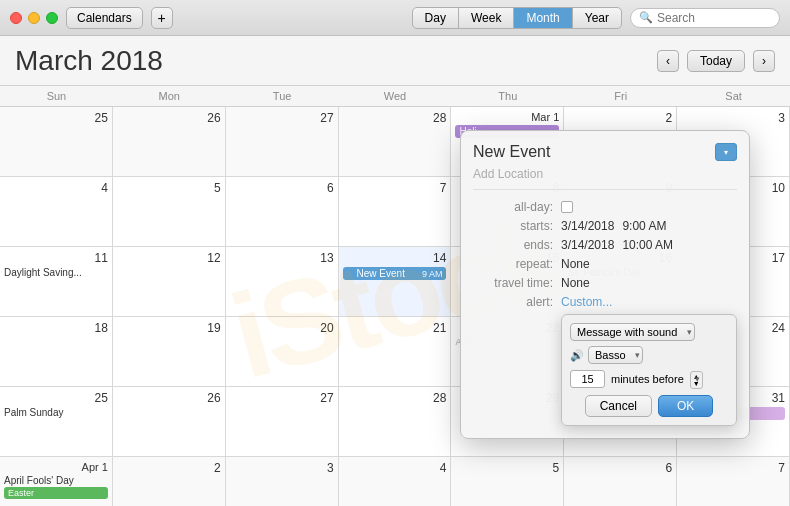 The height and width of the screenshot is (506, 790). I want to click on day-view-button: Day, so click(436, 18).